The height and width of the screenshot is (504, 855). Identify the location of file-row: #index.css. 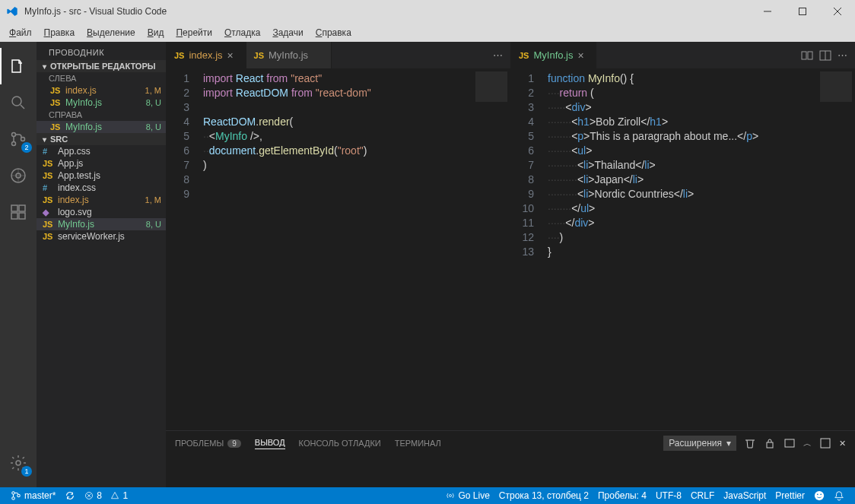
(101, 188).